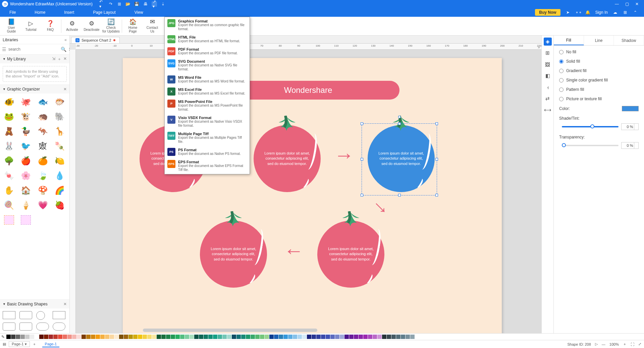 This screenshot has height=348, width=644. I want to click on library-symbol: 🍬, so click(9, 176).